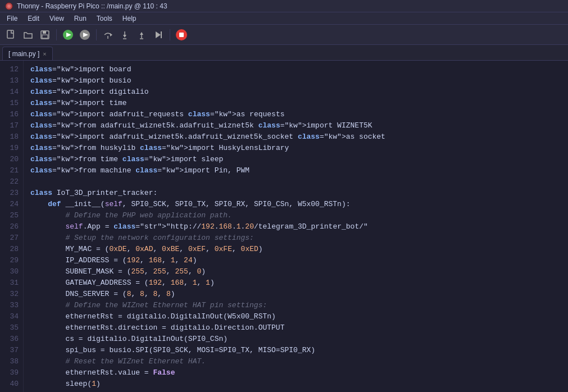 The image size is (568, 392). I want to click on line-number: 38, so click(11, 362).